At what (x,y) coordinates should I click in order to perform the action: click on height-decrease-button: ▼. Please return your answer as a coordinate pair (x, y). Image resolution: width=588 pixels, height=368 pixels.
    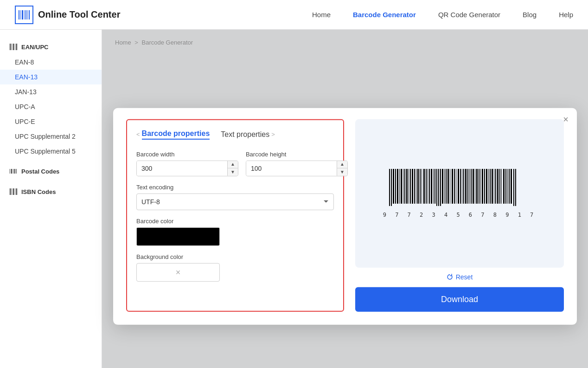
    Looking at the image, I should click on (342, 172).